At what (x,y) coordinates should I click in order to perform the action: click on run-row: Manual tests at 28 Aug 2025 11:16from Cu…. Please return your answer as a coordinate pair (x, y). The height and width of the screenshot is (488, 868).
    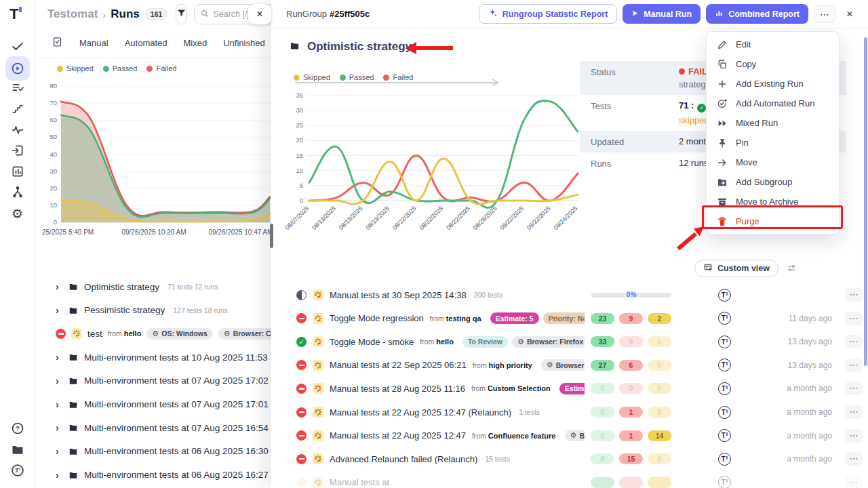
    Looking at the image, I should click on (567, 388).